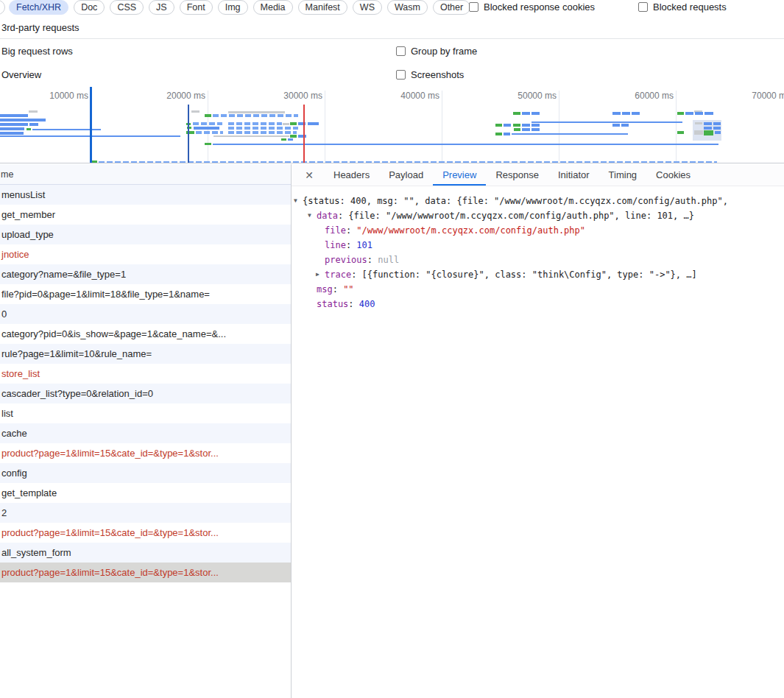 This screenshot has width=784, height=698. What do you see at coordinates (400, 52) in the screenshot?
I see `group-by-frame-checkbox` at bounding box center [400, 52].